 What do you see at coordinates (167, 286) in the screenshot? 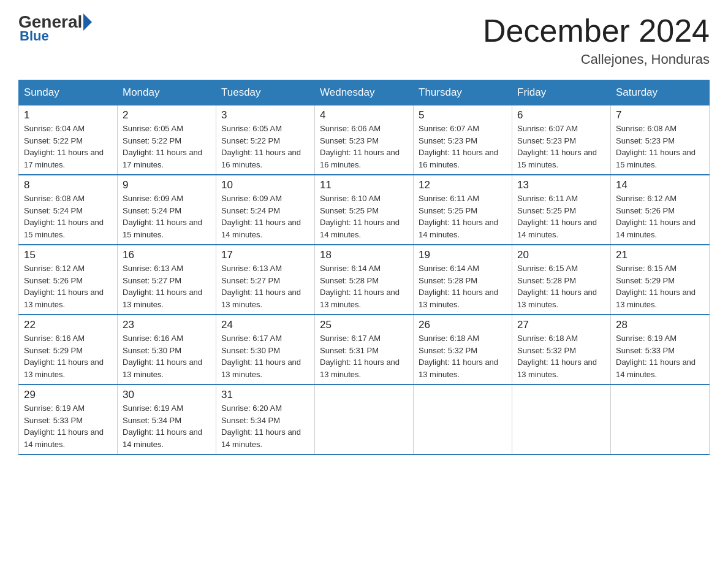
I see `day-info: Sunrise: 6:13 AM Sunset: 5:27 PM Dayligh…` at bounding box center [167, 286].